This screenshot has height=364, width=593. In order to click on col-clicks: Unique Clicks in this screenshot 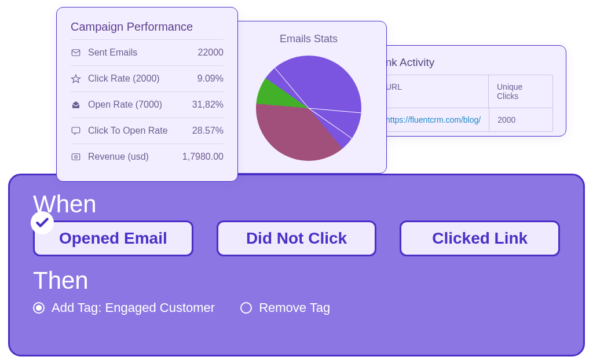, I will do `click(521, 91)`.